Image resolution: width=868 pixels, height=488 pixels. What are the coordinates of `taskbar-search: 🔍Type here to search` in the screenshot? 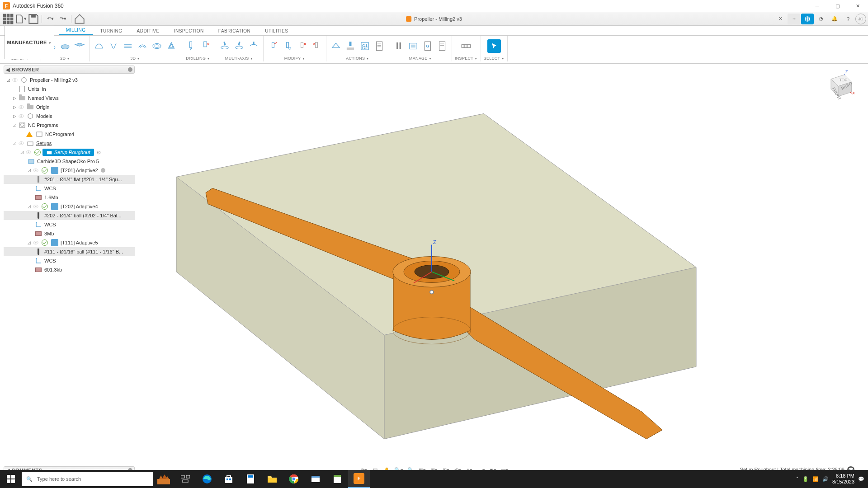 It's located at (87, 479).